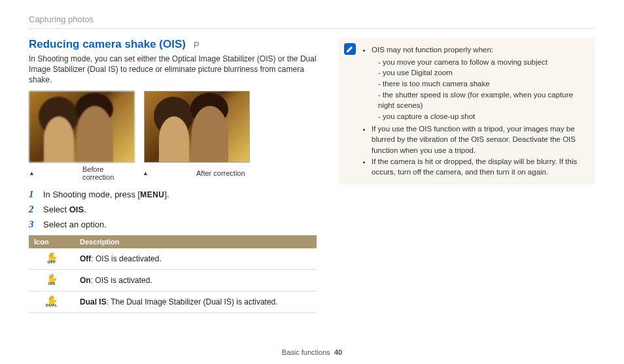 This screenshot has height=364, width=624. I want to click on note-sublist: you move your camera to follow a moving …, so click(479, 90).